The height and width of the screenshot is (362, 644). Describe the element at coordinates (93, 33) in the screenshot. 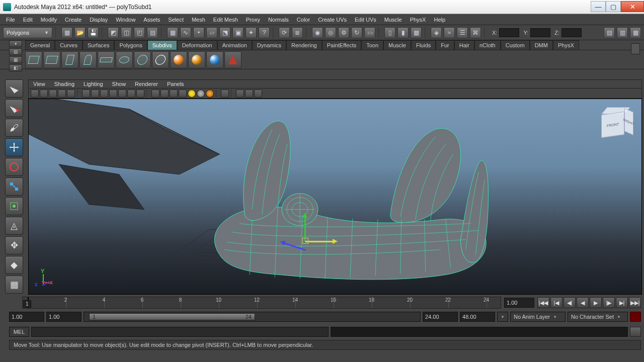

I see `save-scene-icon: 💾` at that location.